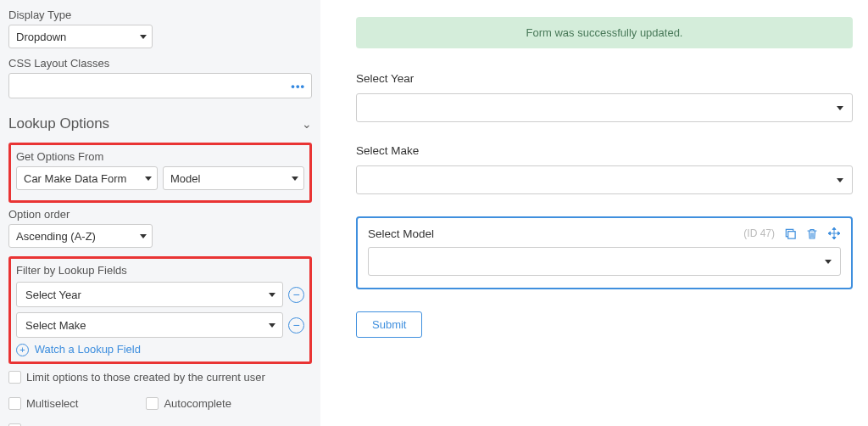 This screenshot has height=426, width=868. Describe the element at coordinates (149, 325) in the screenshot. I see `filter-select-make: Select Make` at that location.